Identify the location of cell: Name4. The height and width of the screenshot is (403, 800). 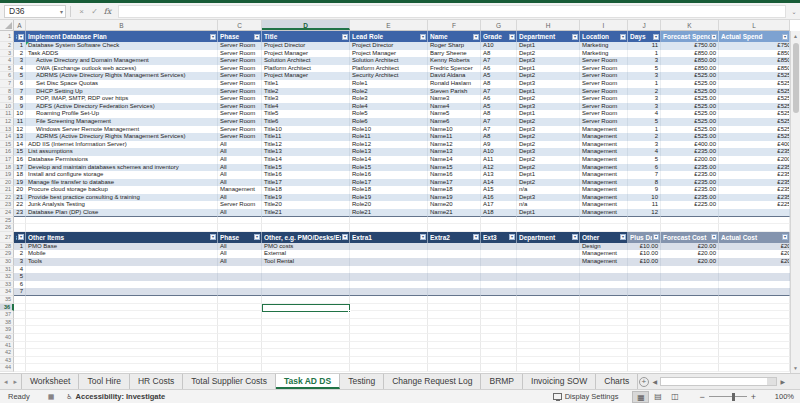
(454, 107).